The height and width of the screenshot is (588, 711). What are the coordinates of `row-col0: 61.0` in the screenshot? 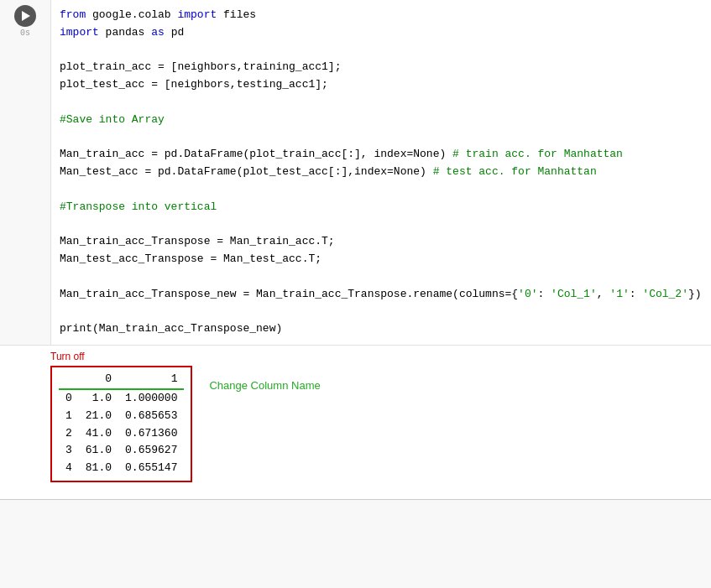 It's located at (99, 451).